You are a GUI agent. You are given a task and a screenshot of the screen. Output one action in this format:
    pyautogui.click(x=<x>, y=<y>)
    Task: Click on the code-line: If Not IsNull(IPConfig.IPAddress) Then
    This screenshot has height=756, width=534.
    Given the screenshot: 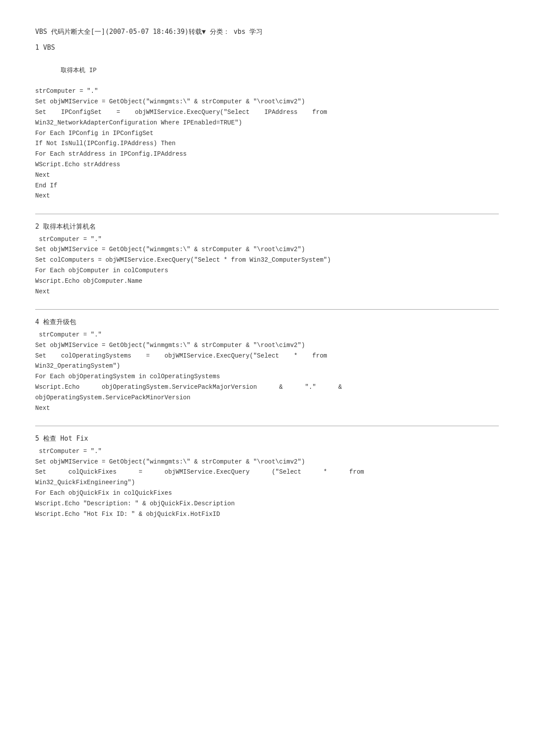 What is the action you would take?
    pyautogui.click(x=267, y=144)
    